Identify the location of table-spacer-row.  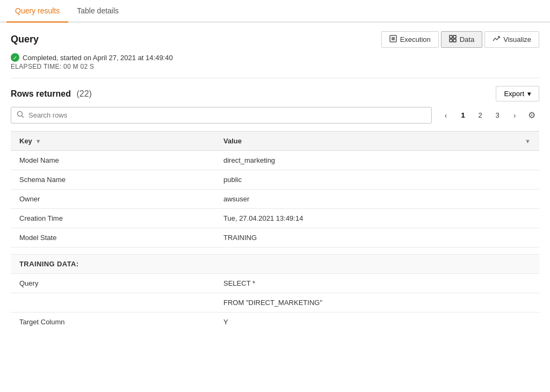
(275, 251).